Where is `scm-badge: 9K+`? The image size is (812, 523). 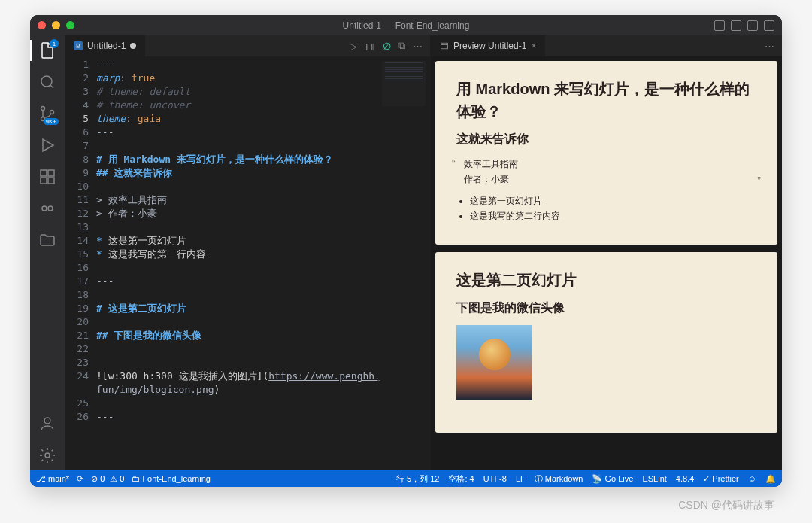 scm-badge: 9K+ is located at coordinates (51, 122).